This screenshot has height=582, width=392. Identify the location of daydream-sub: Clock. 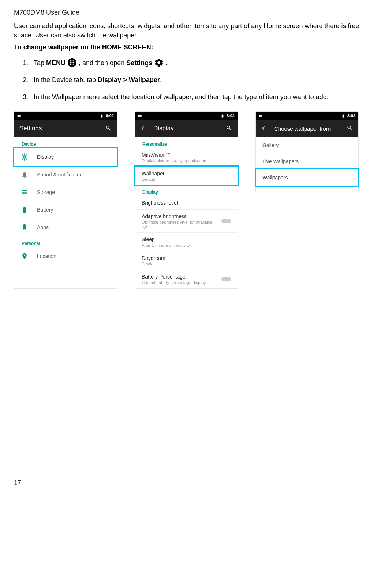
(186, 264).